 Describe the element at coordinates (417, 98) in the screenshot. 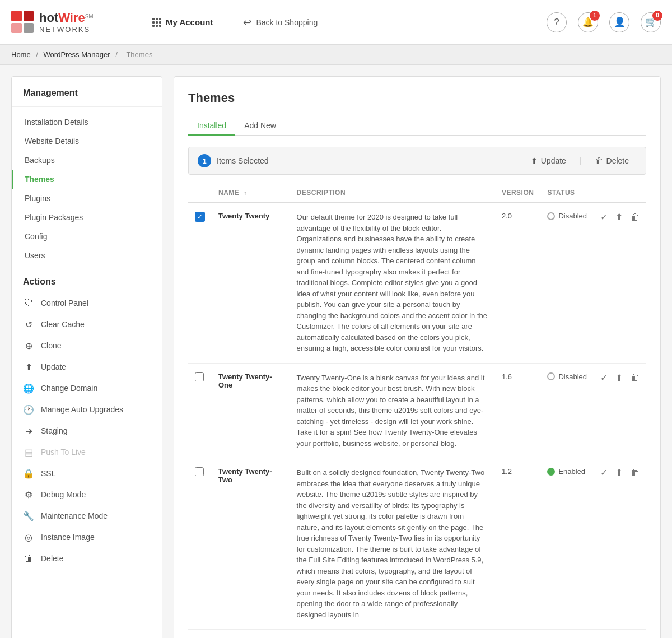

I see `page-title: Themes` at that location.